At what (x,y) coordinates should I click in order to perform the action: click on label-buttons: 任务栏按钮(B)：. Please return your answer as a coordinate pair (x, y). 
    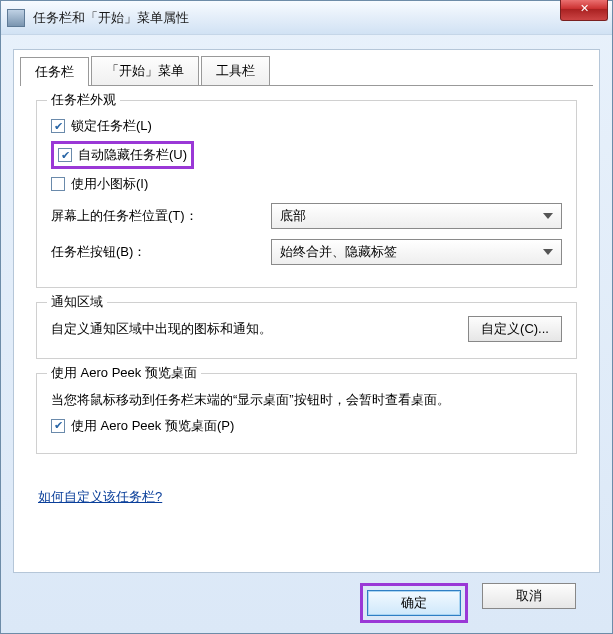
    Looking at the image, I should click on (161, 252).